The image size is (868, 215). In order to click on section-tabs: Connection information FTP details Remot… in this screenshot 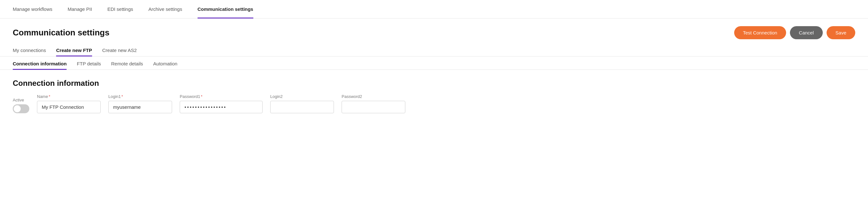, I will do `click(434, 64)`.